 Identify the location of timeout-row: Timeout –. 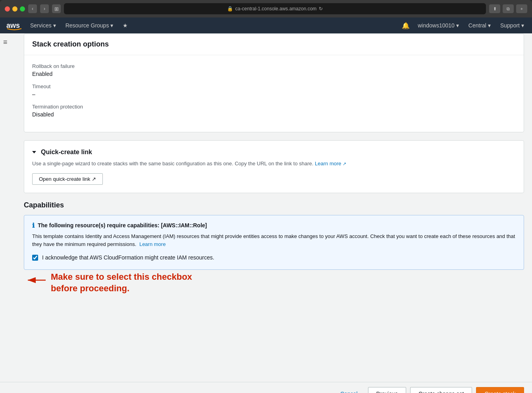
(274, 91).